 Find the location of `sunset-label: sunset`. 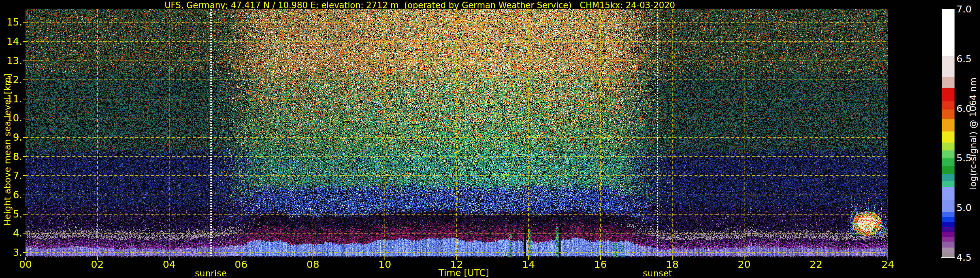

sunset-label: sunset is located at coordinates (657, 273).